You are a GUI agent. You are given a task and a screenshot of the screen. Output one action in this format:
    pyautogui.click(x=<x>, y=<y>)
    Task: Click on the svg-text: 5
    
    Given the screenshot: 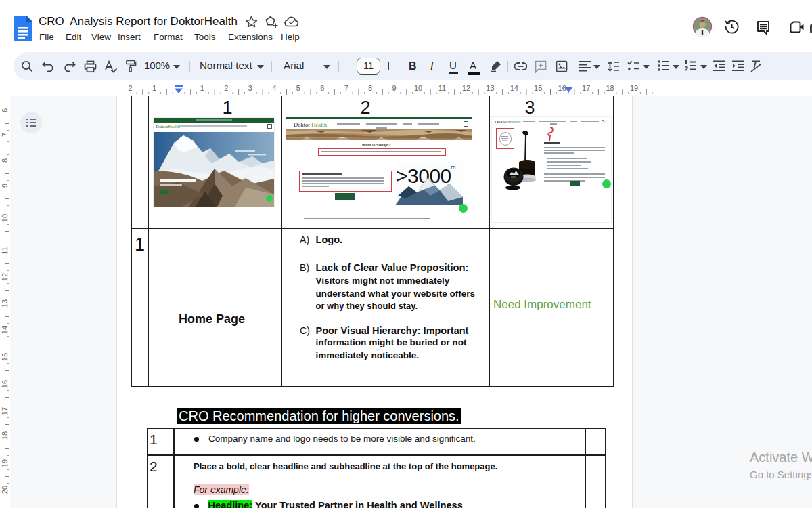 What is the action you would take?
    pyautogui.click(x=298, y=88)
    